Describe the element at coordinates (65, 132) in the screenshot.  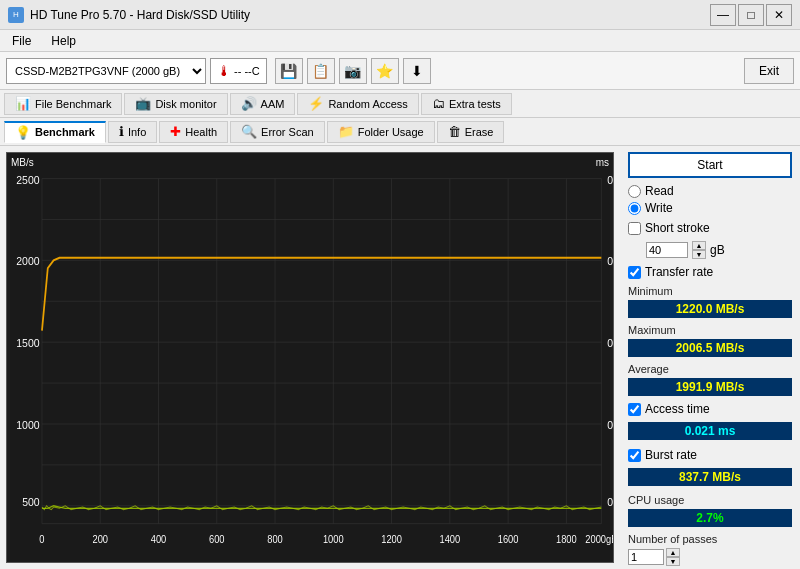
I see `tab-benchmark-label: Benchmark` at that location.